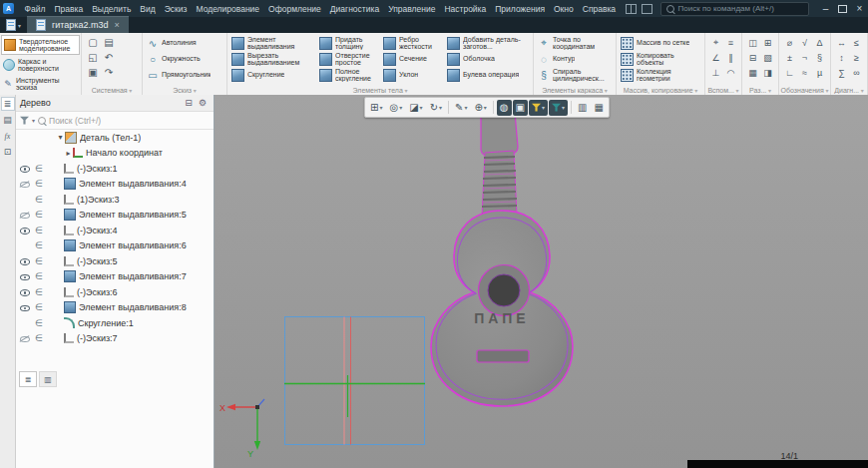 This screenshot has width=868, height=468. Describe the element at coordinates (115, 339) in the screenshot. I see `tree-item-sketch: ∈ (-)Эскиз:7` at that location.